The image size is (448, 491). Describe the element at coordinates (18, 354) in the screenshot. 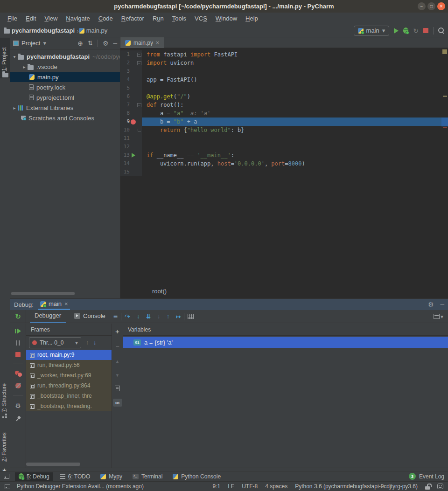

I see `stop-button` at that location.